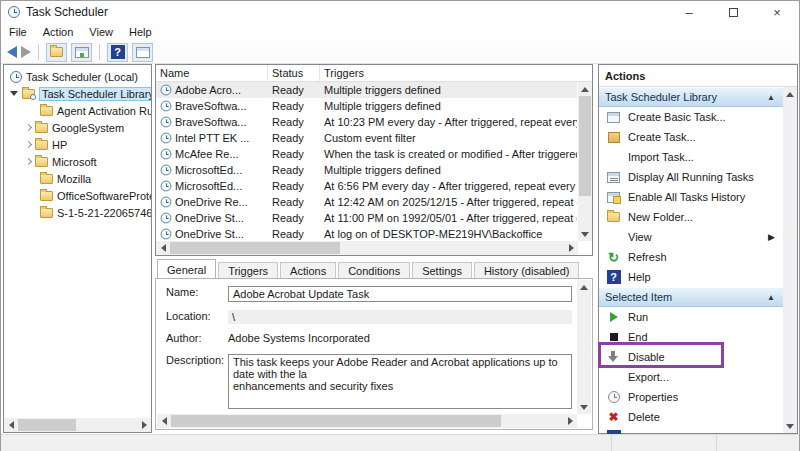  Describe the element at coordinates (442, 270) in the screenshot. I see `tab-settings: Settings` at that location.